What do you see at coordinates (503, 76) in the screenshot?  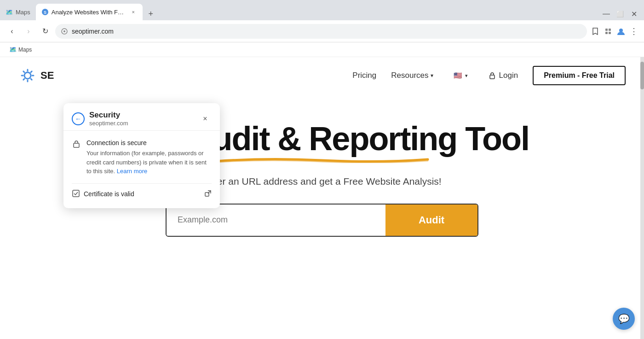 I see `login-button: Login` at bounding box center [503, 76].